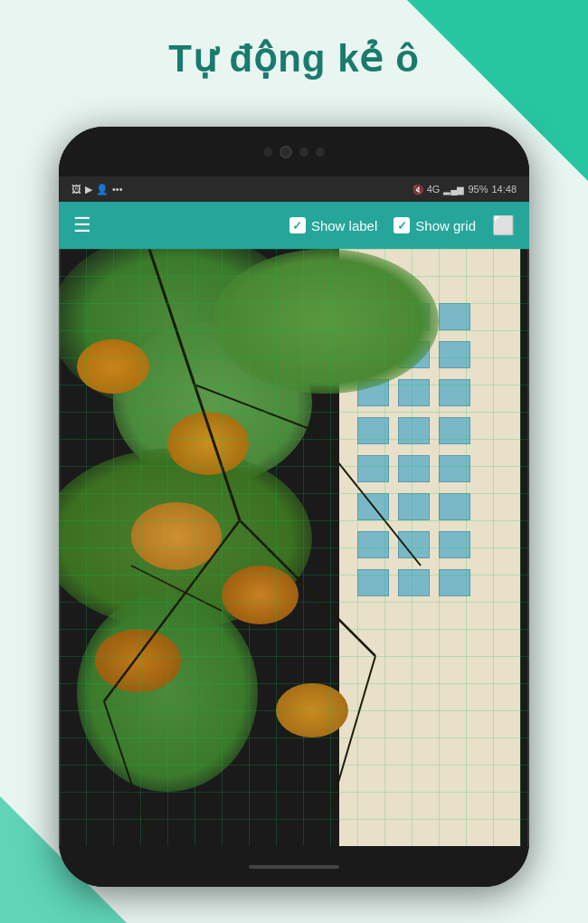 Image resolution: width=588 pixels, height=923 pixels. What do you see at coordinates (418, 190) in the screenshot?
I see `status-mute-icon: 🔇` at bounding box center [418, 190].